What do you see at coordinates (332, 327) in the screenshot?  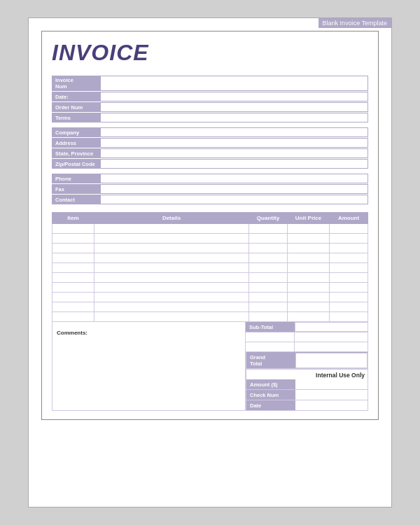 I see `sub-total-value` at bounding box center [332, 327].